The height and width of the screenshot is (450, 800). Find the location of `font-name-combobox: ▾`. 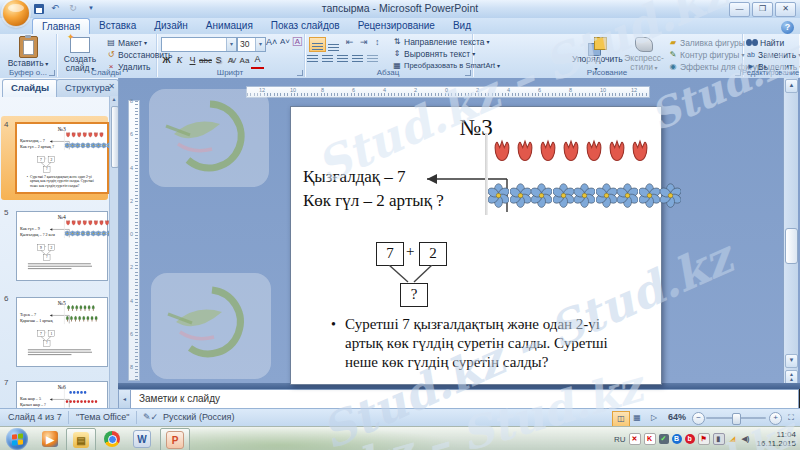

font-name-combobox: ▾ is located at coordinates (199, 44).